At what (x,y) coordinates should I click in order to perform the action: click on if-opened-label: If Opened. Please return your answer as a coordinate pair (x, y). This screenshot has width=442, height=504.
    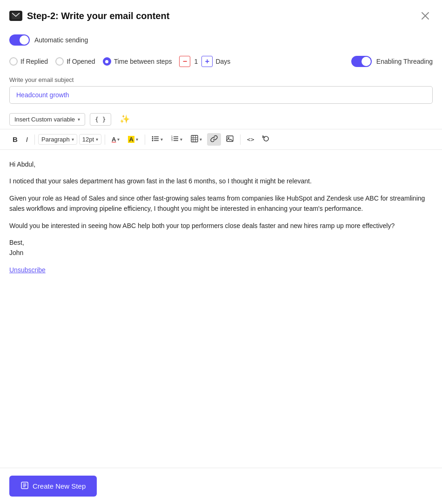
    Looking at the image, I should click on (81, 61).